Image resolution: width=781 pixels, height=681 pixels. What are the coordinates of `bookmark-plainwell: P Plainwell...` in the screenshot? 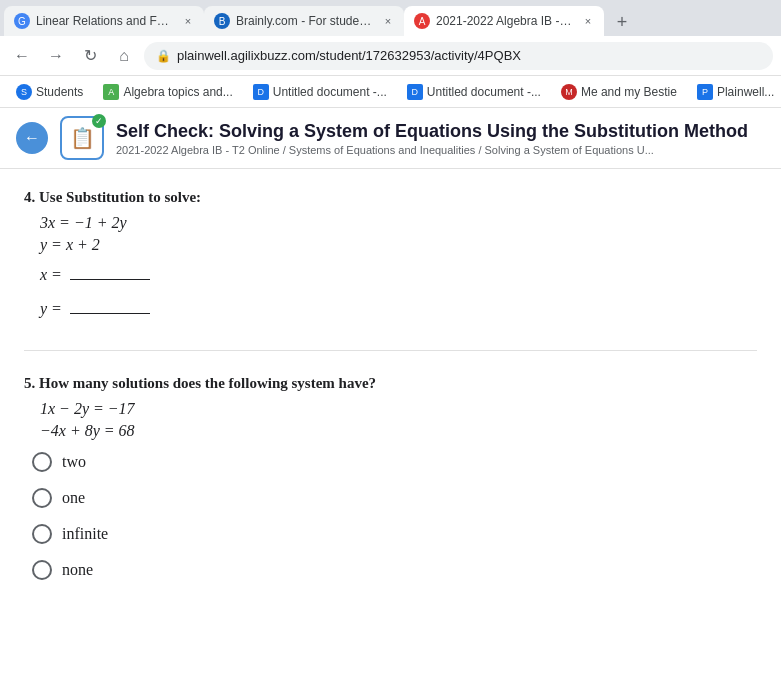 It's located at (735, 92).